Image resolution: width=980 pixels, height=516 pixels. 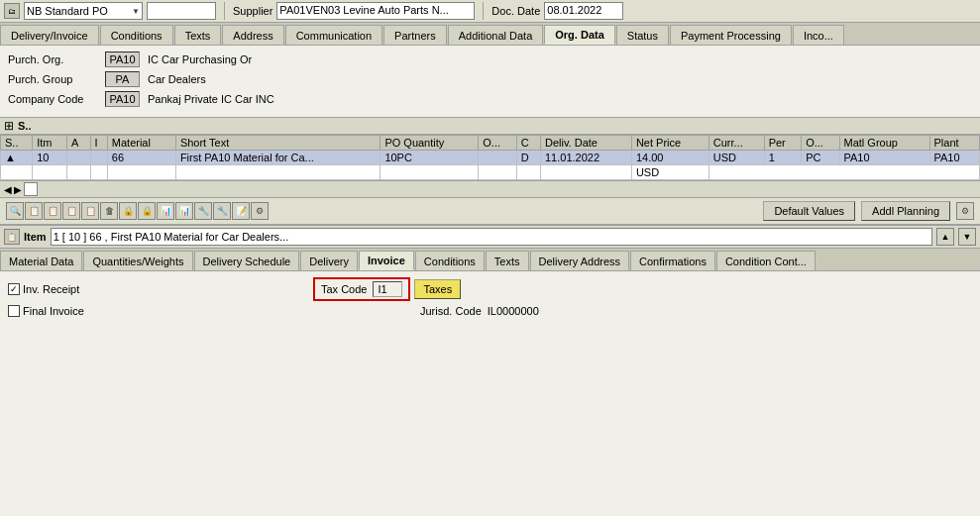 What do you see at coordinates (490, 237) in the screenshot?
I see `item-selector-bar: 📋 Item ▲ ▼` at bounding box center [490, 237].